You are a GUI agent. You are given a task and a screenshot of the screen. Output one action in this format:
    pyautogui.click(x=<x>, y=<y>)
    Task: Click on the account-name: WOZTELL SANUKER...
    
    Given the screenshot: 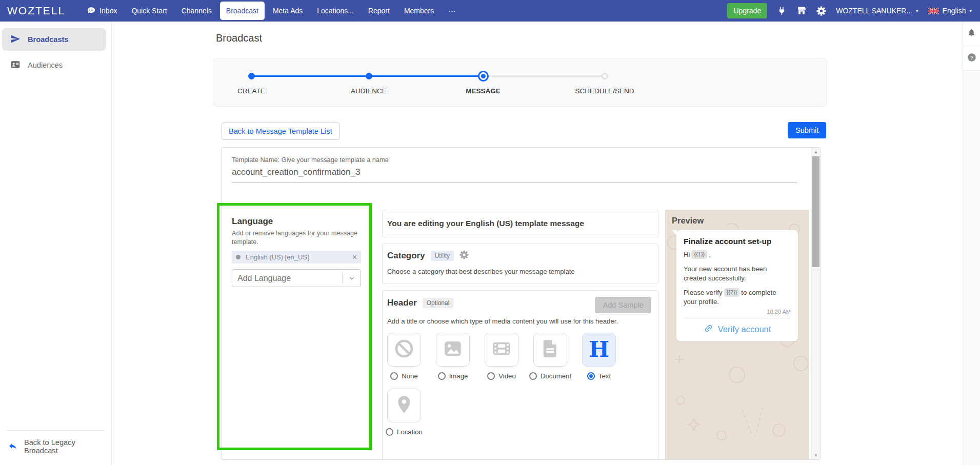 What is the action you would take?
    pyautogui.click(x=874, y=11)
    